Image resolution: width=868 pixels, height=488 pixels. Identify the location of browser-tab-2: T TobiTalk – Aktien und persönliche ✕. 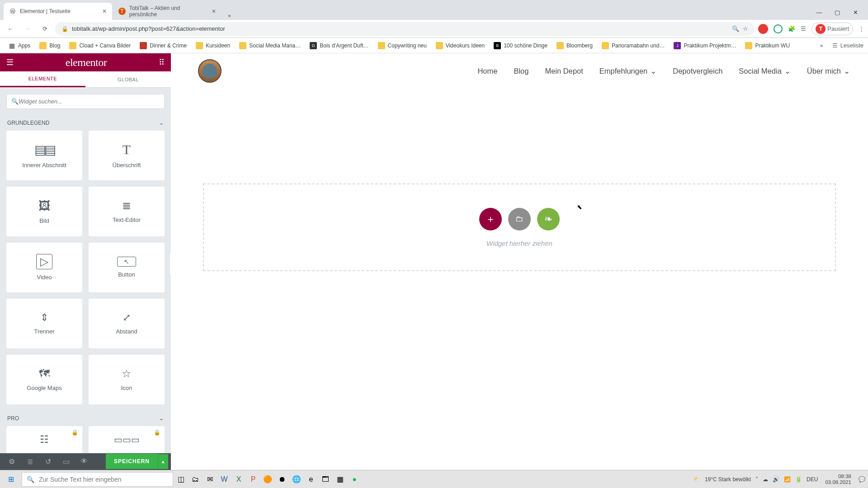
(167, 11).